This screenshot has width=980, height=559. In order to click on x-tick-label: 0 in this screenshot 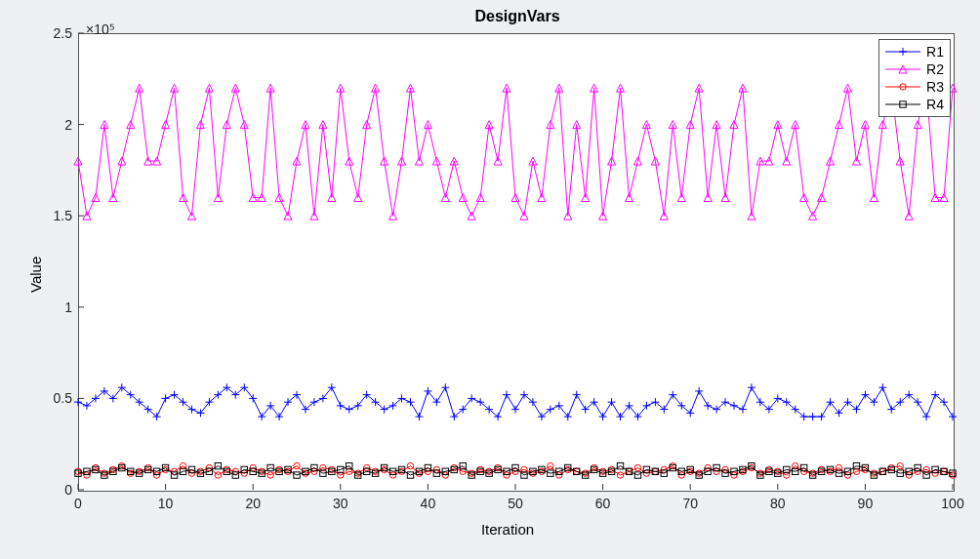, I will do `click(78, 503)`.